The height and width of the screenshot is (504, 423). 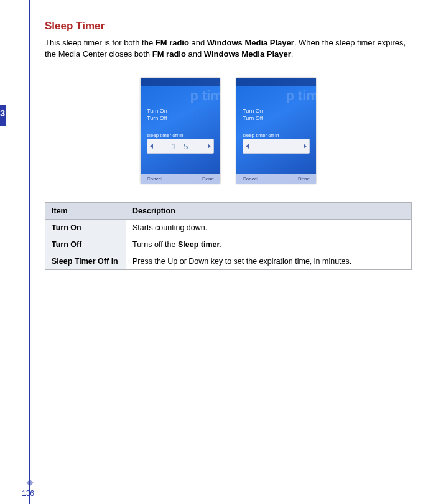 I want to click on table-row: Sleep Timer Off in Press the Up or Down …, so click(x=229, y=261).